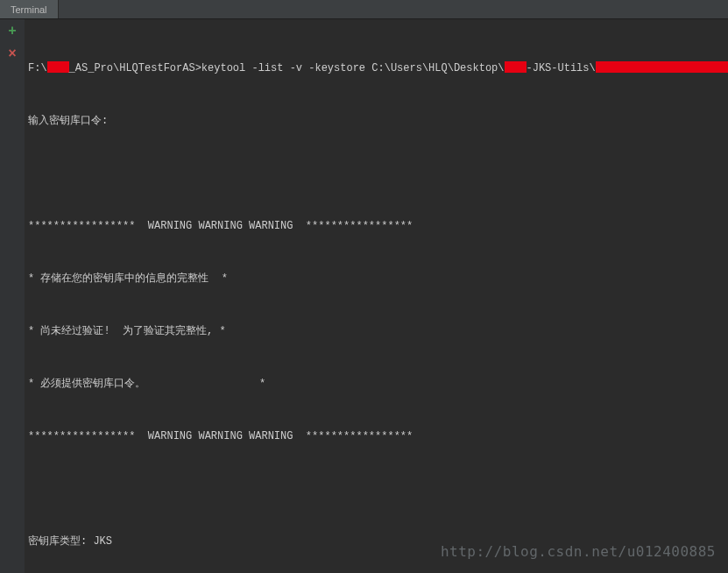  What do you see at coordinates (12, 54) in the screenshot?
I see `close-icon: ×` at bounding box center [12, 54].